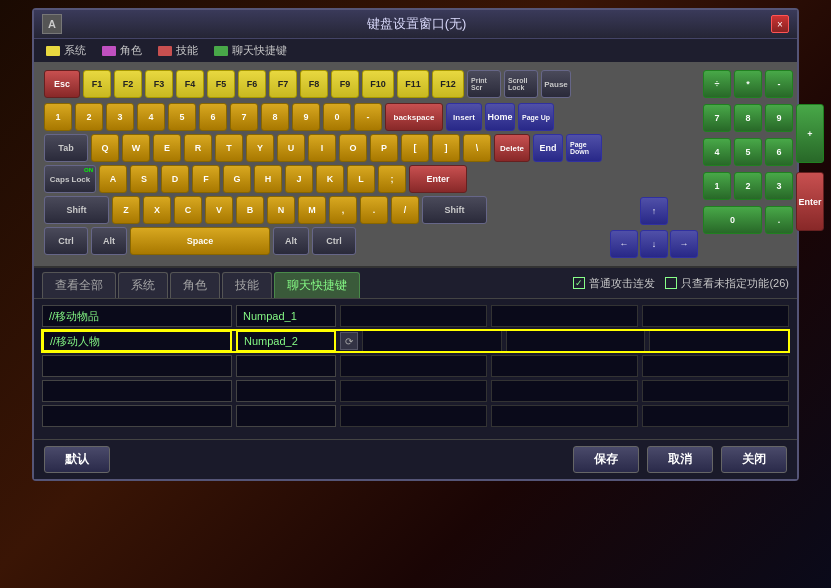 This screenshot has width=831, height=588. I want to click on key-d: D, so click(175, 179).